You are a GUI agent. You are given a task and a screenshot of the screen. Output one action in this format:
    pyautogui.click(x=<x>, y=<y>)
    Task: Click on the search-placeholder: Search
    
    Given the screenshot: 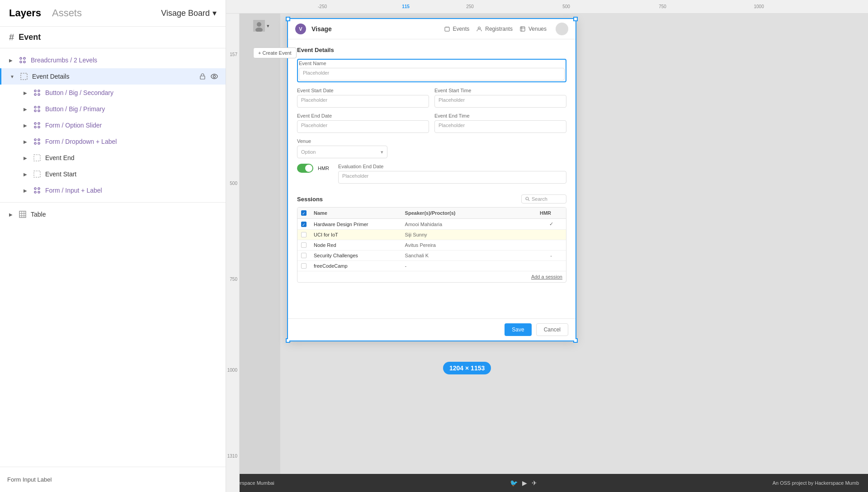 What is the action you would take?
    pyautogui.click(x=540, y=199)
    